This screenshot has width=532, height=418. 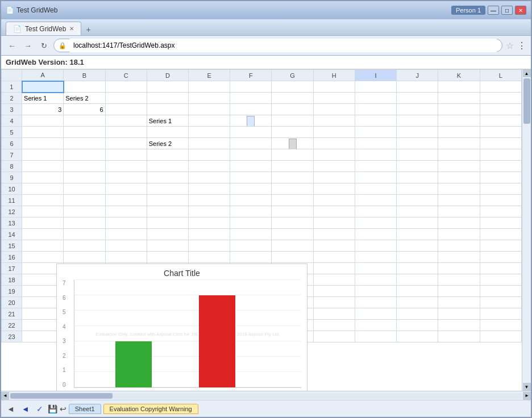 I want to click on cell-a6, so click(x=43, y=144).